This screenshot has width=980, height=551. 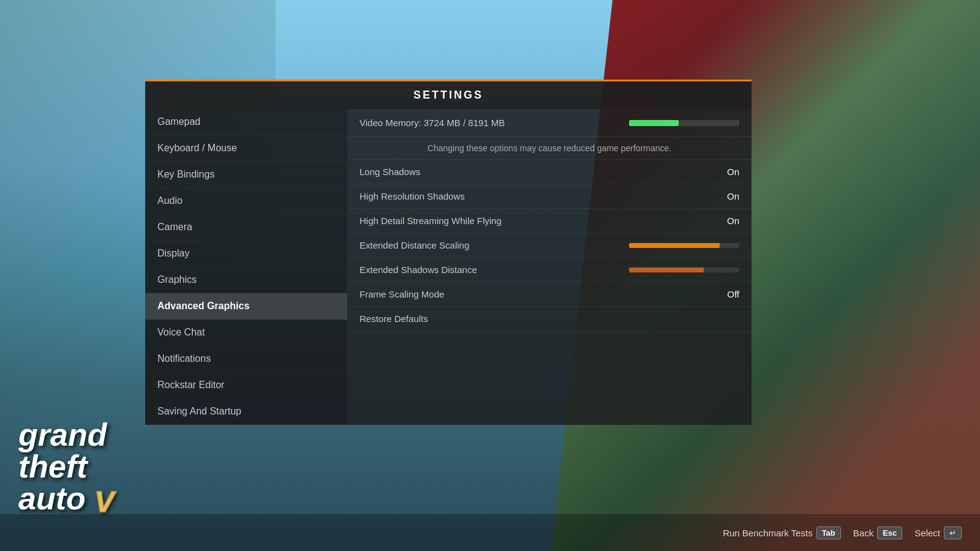 What do you see at coordinates (549, 221) in the screenshot?
I see `setting-row-high-detail-streaming: High Detail Streaming While FlyingOn` at bounding box center [549, 221].